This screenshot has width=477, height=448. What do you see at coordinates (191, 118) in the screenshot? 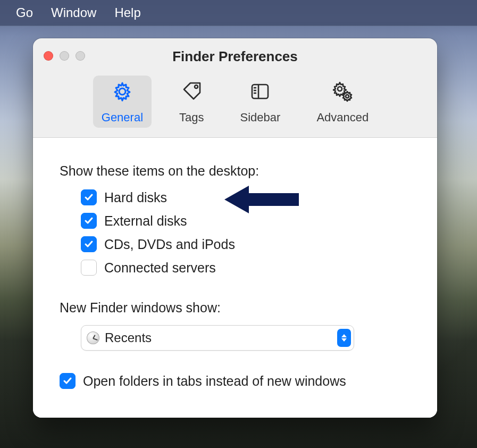
I see `tab-label: Tags` at bounding box center [191, 118].